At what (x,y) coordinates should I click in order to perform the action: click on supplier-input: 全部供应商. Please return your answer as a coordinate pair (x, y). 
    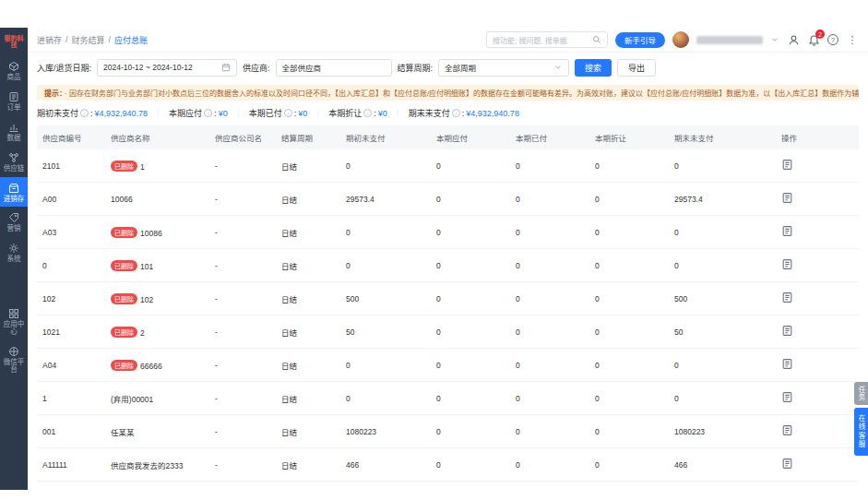
    Looking at the image, I should click on (334, 68).